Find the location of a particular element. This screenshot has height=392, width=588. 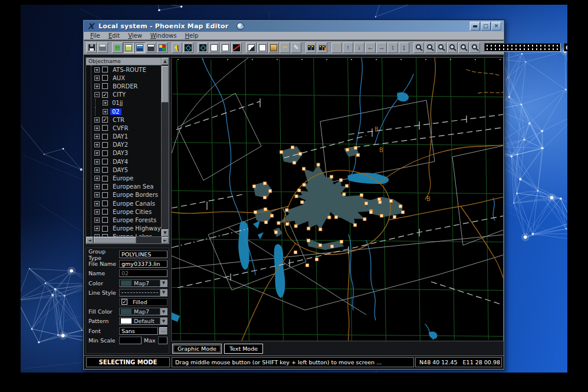

toggle-grid-button: ▦ is located at coordinates (117, 48).